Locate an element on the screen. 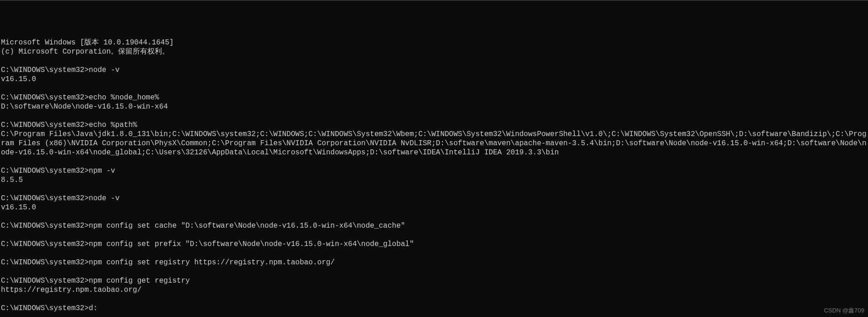  cmd-output: https://registry.npm.taobao.org/ is located at coordinates (71, 290).